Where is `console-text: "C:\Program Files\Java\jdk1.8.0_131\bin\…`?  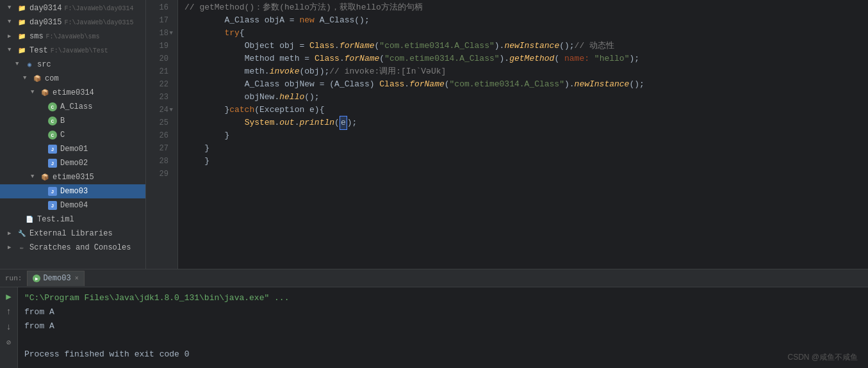 console-text: "C:\Program Files\Java\jdk1.8.0_131\bin\… is located at coordinates (156, 298).